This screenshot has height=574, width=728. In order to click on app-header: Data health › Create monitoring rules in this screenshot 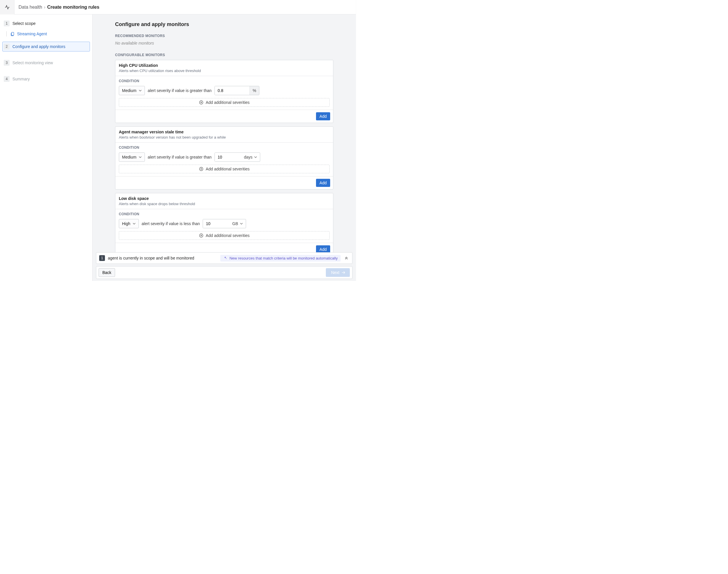, I will do `click(178, 7)`.